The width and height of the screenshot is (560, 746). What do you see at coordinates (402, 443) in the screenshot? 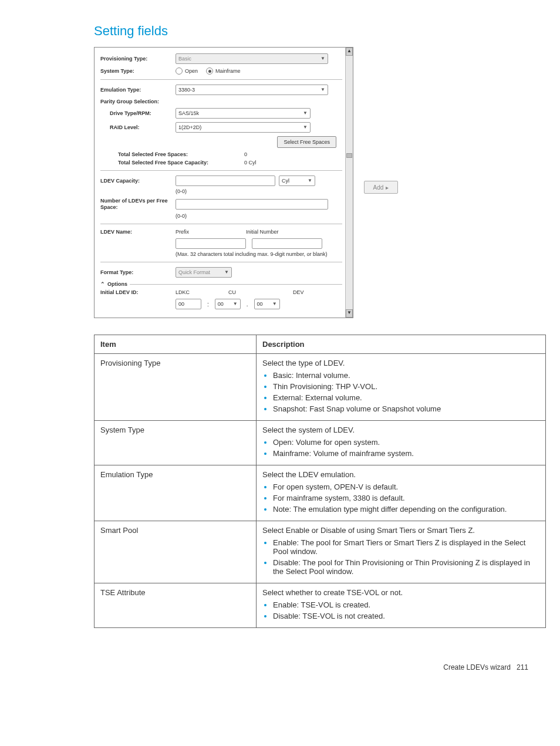
I see `table-desc-cell: Select the system of LDEV.Open: Volume f…` at bounding box center [402, 443].